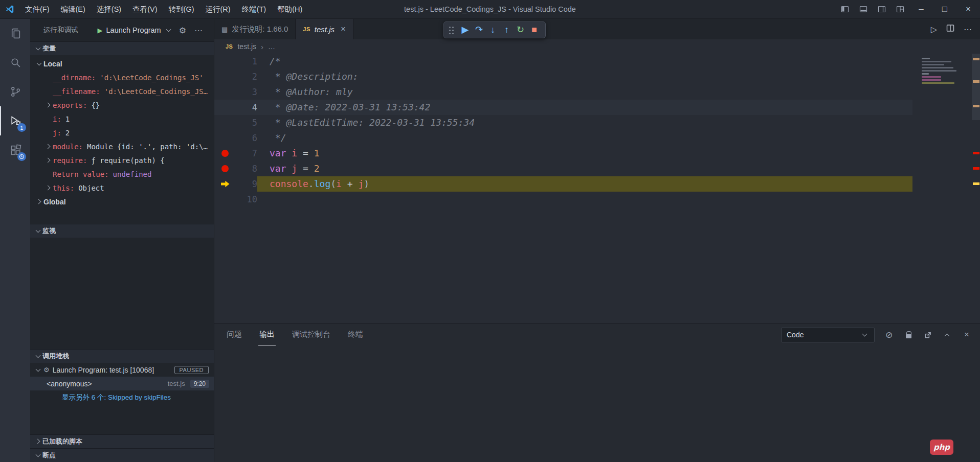 The height and width of the screenshot is (462, 980). Describe the element at coordinates (534, 30) in the screenshot. I see `stop-button: ■` at that location.